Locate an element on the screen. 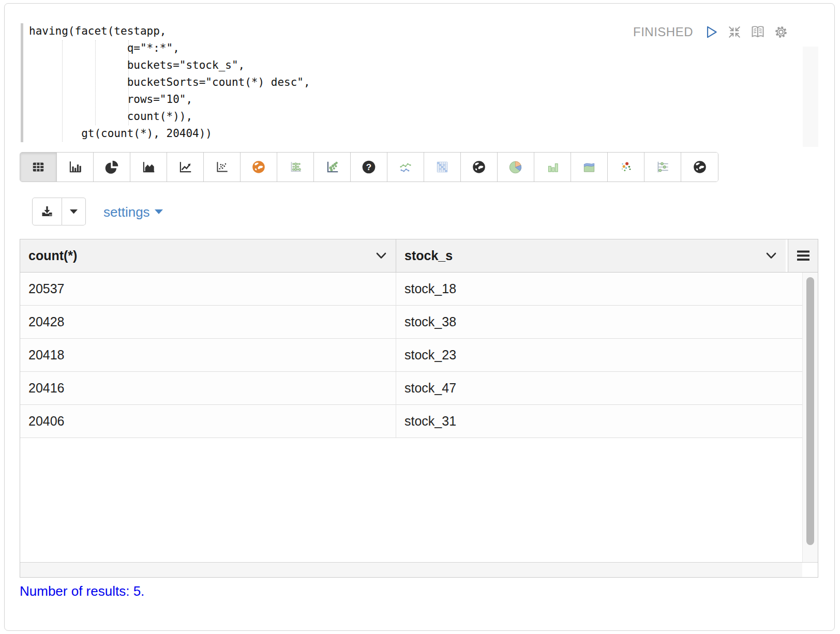 The height and width of the screenshot is (634, 840). download-options-button is located at coordinates (74, 212).